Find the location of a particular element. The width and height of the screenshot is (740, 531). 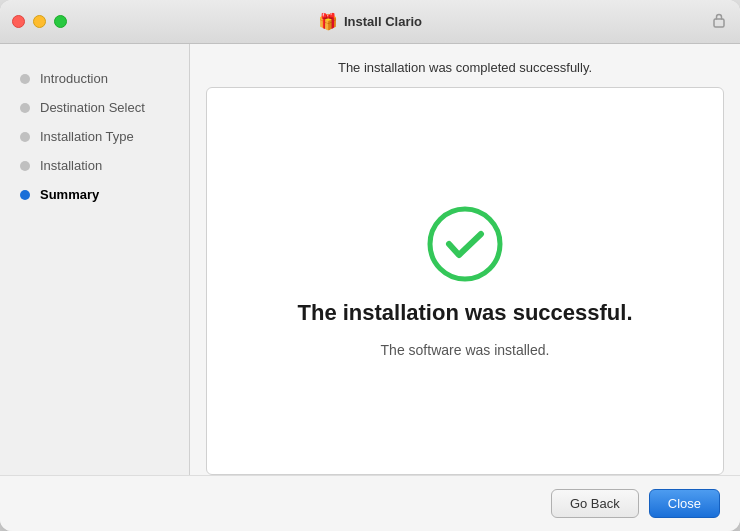

minimize-window-button is located at coordinates (40, 22).